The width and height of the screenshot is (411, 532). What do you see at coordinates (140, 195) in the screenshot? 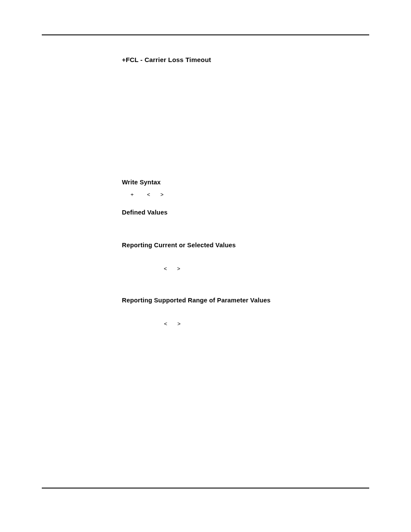
I see `syntax-mid: FCL=` at bounding box center [140, 195].